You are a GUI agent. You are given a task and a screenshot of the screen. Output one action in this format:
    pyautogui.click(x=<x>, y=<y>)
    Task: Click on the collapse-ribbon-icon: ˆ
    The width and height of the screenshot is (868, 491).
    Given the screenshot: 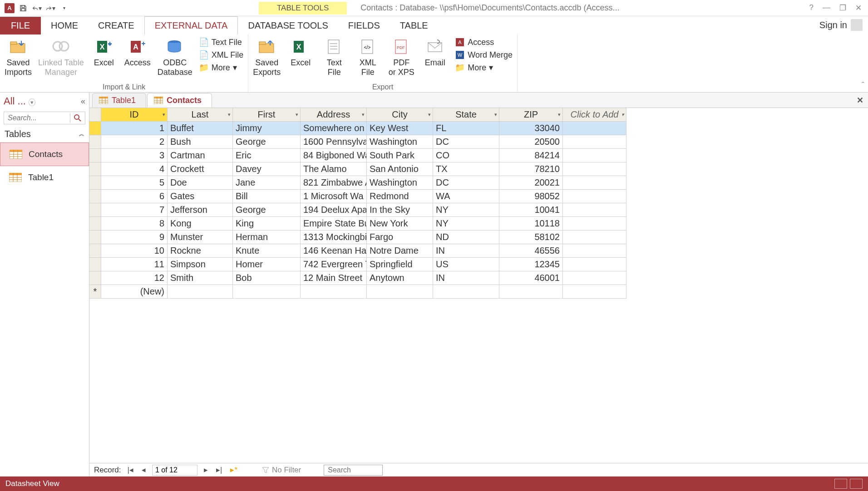 What is the action you would take?
    pyautogui.click(x=863, y=85)
    